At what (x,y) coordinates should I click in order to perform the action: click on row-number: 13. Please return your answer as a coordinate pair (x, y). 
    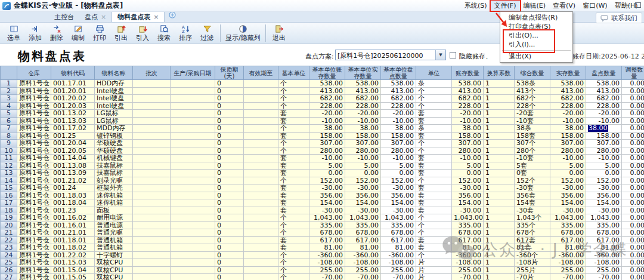
    Looking at the image, I should click on (9, 173).